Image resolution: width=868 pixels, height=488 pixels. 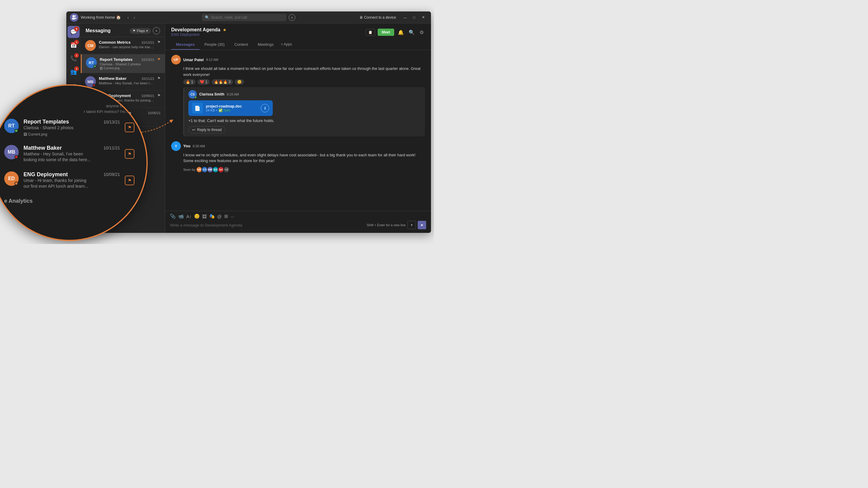 I want to click on send-button: ➤, so click(x=422, y=225).